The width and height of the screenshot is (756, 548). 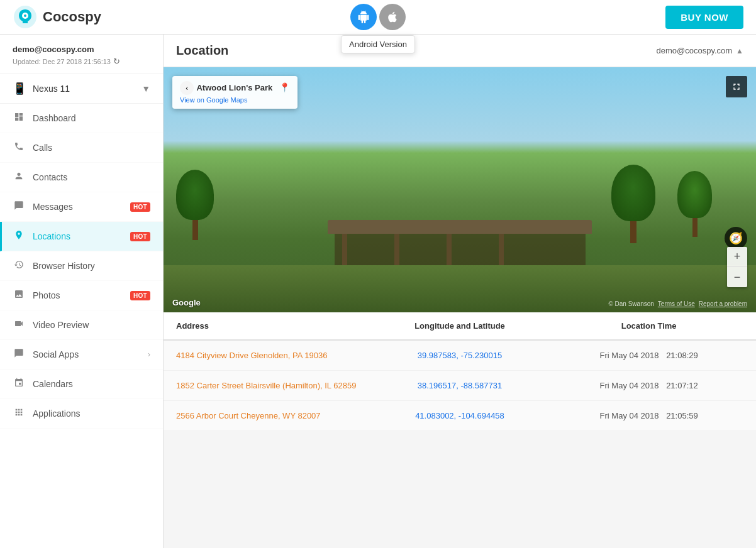 I want to click on page-title: Location, so click(x=203, y=50).